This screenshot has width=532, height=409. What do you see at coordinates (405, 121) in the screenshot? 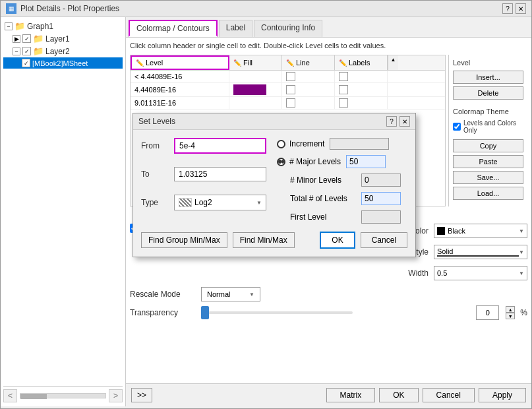
I see `dialog-close-btn: ✕` at bounding box center [405, 121].